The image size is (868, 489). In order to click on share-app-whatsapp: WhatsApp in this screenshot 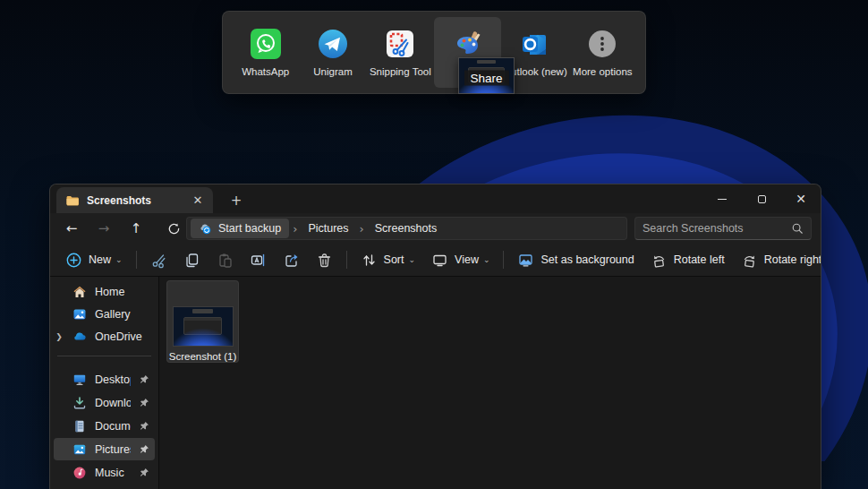, I will do `click(265, 52)`.